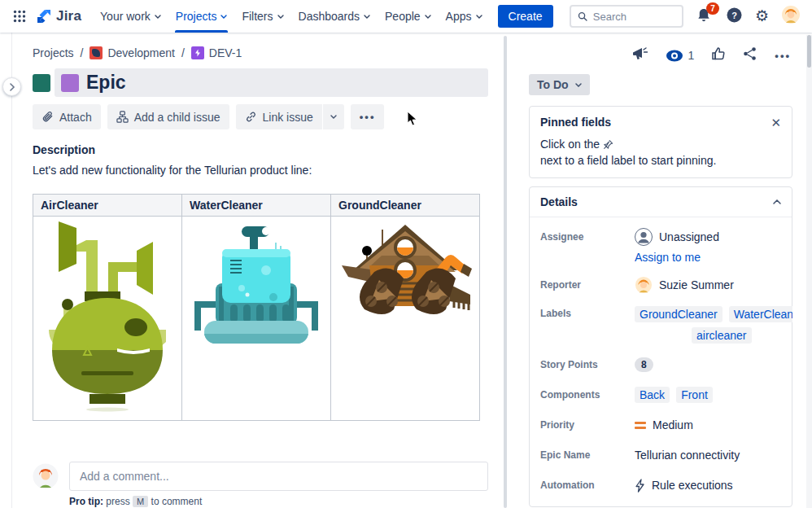 The height and width of the screenshot is (508, 812). What do you see at coordinates (96, 53) in the screenshot?
I see `project-avatar-icon` at bounding box center [96, 53].